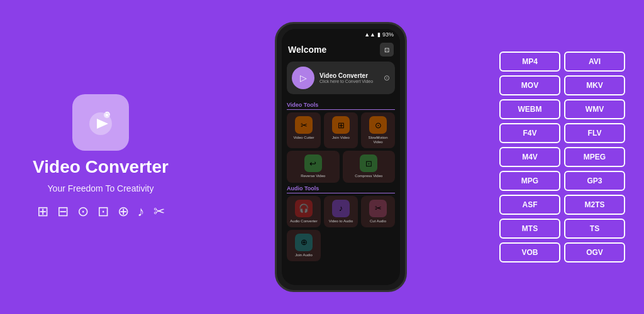 Image resolution: width=644 pixels, height=314 pixels. What do you see at coordinates (101, 122) in the screenshot?
I see `app-icon` at bounding box center [101, 122].